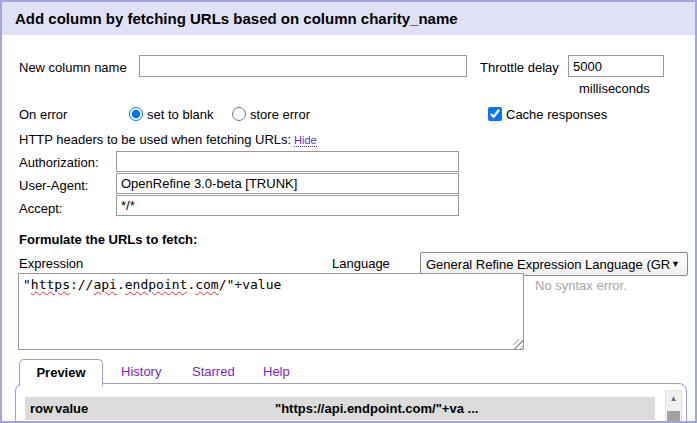  Describe the element at coordinates (303, 66) in the screenshot. I see `new-column-name-input` at that location.